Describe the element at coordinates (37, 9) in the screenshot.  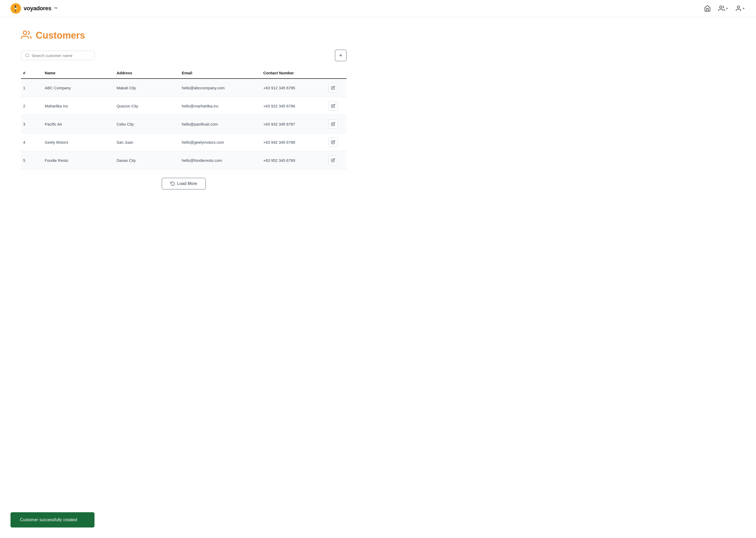
I see `brand-name: voyadores` at that location.